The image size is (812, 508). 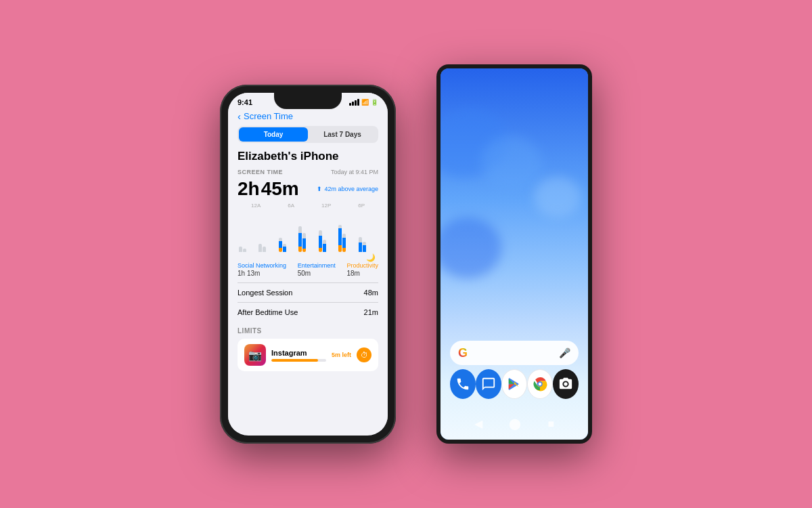 I want to click on android-screen: G 🎤, so click(x=514, y=254).